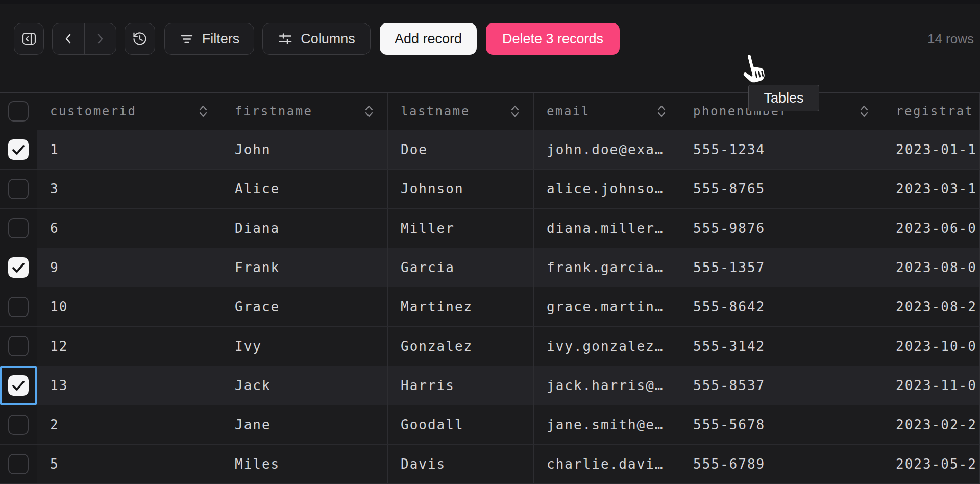 The width and height of the screenshot is (980, 484). Describe the element at coordinates (130, 268) in the screenshot. I see `cell-customerid: 9` at that location.